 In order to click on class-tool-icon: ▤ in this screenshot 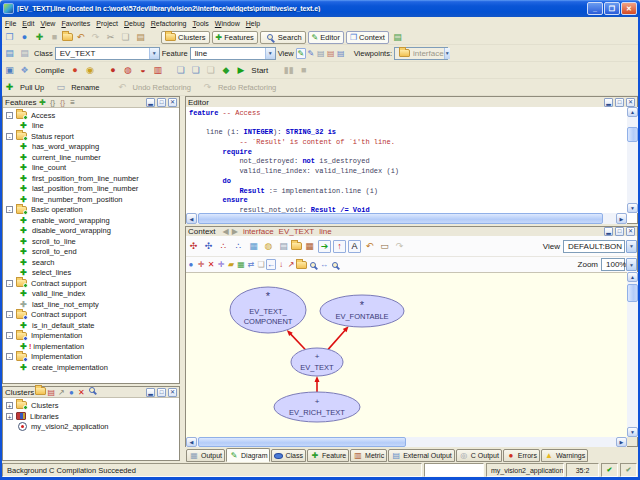, I will do `click(10, 54)`.